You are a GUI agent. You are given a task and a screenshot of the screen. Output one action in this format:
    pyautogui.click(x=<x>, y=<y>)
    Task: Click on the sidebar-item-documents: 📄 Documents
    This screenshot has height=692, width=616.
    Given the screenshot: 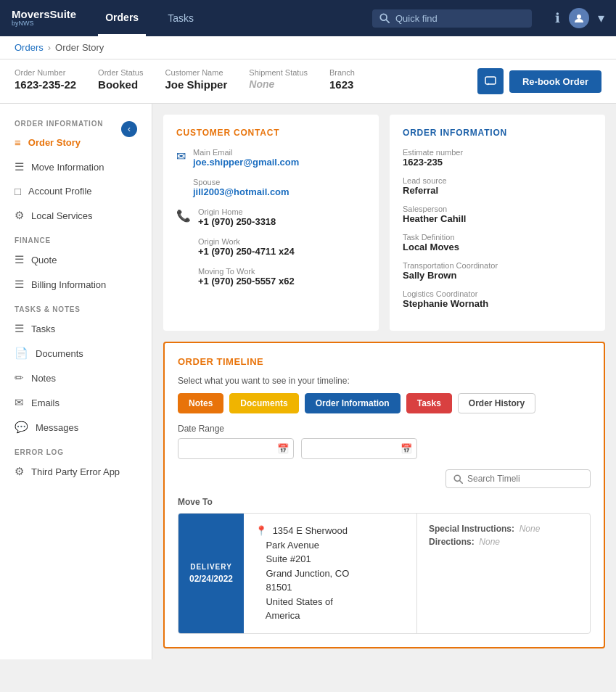 What is the action you would take?
    pyautogui.click(x=75, y=353)
    